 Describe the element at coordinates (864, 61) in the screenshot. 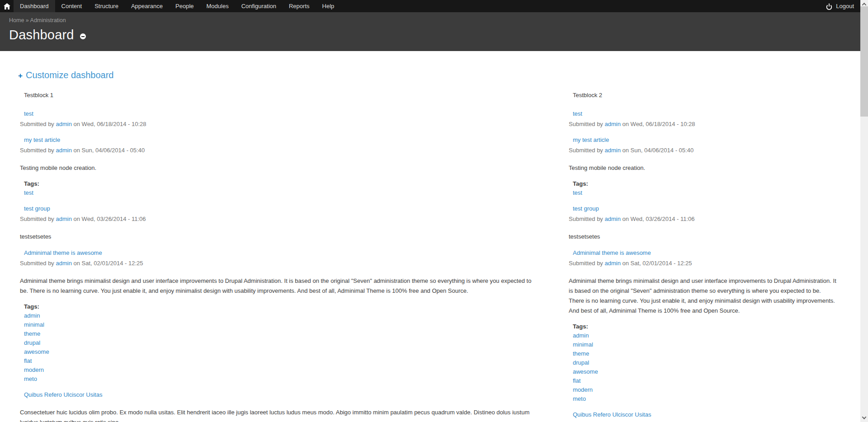

I see `scrollbar-thumb` at that location.